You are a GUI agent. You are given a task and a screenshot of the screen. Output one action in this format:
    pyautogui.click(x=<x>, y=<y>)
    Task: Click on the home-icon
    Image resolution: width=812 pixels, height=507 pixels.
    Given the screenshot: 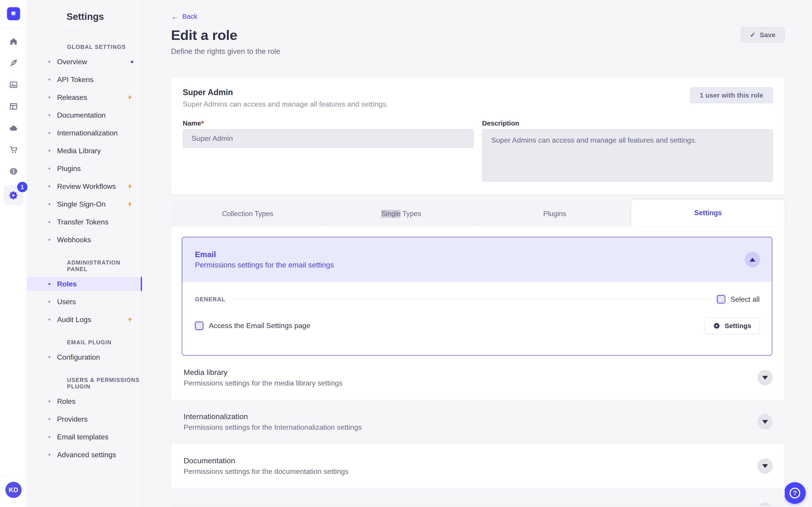 What is the action you would take?
    pyautogui.click(x=13, y=42)
    